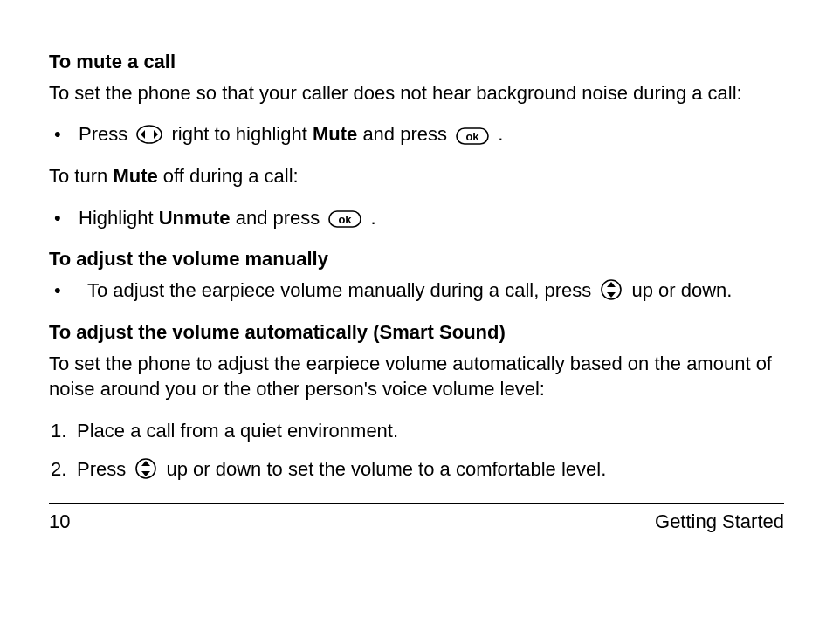  I want to click on bold-unmute: Unmute, so click(195, 218).